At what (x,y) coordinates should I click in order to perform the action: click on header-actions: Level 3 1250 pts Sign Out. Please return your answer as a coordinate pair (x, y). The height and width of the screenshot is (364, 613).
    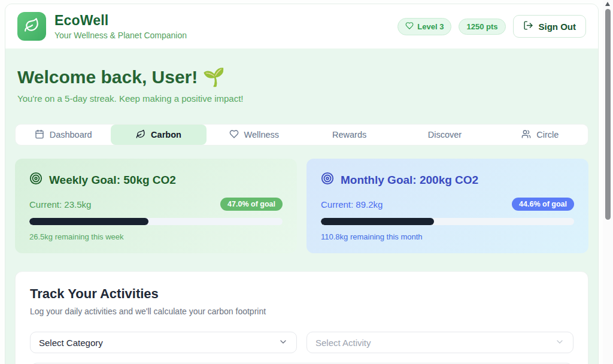
    Looking at the image, I should click on (492, 26).